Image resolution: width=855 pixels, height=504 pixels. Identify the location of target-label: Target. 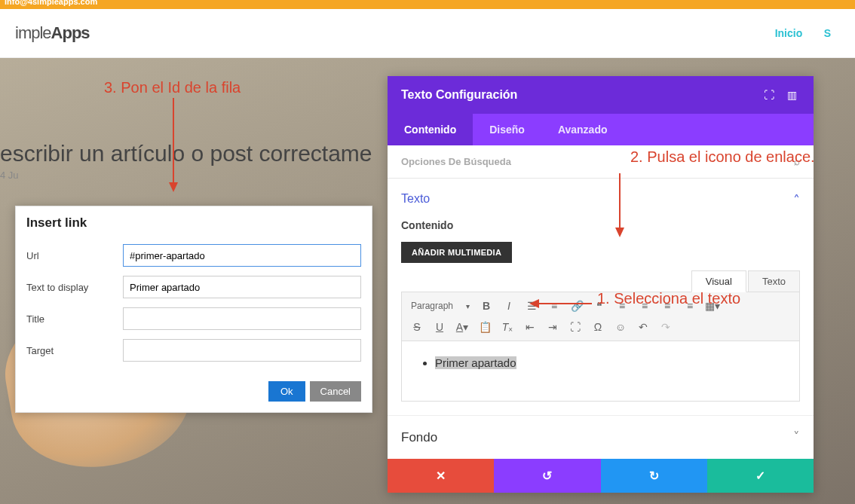
(75, 351).